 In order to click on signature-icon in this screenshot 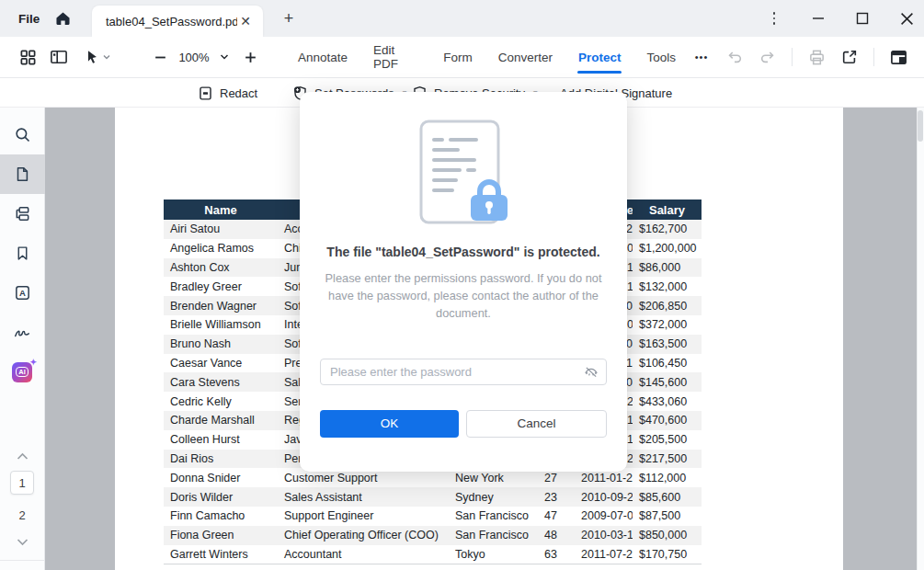, I will do `click(22, 333)`.